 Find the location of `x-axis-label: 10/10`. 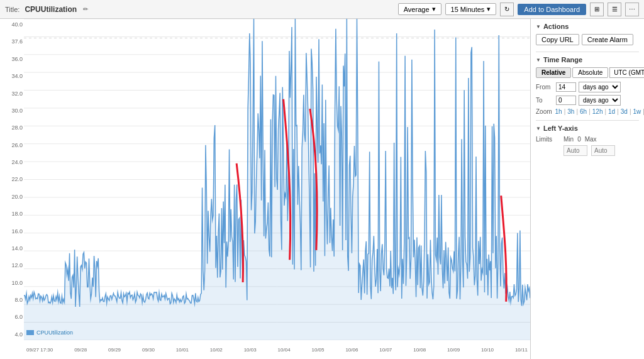

x-axis-label: 10/10 is located at coordinates (487, 350).